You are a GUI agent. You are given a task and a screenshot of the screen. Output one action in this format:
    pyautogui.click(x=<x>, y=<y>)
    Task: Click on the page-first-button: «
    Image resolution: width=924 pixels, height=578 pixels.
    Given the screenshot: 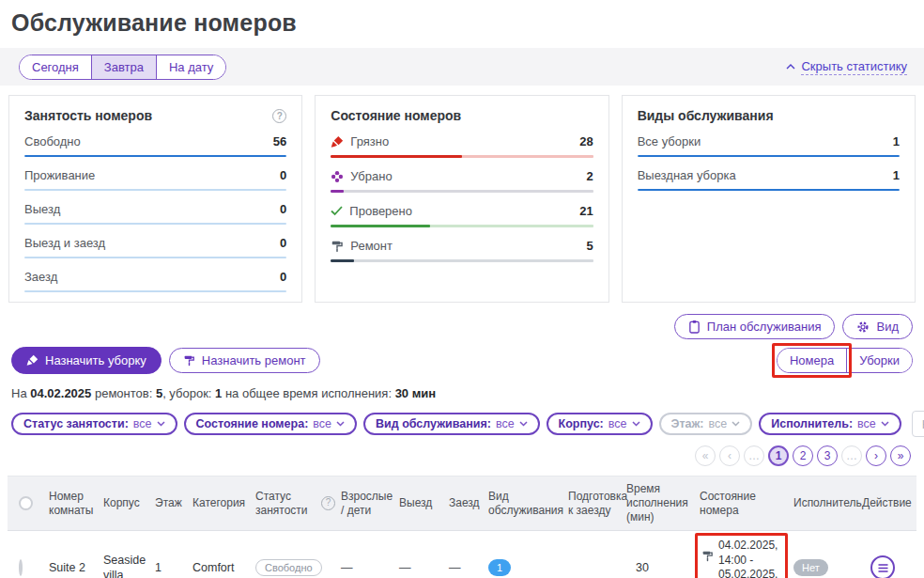 What is the action you would take?
    pyautogui.click(x=705, y=456)
    